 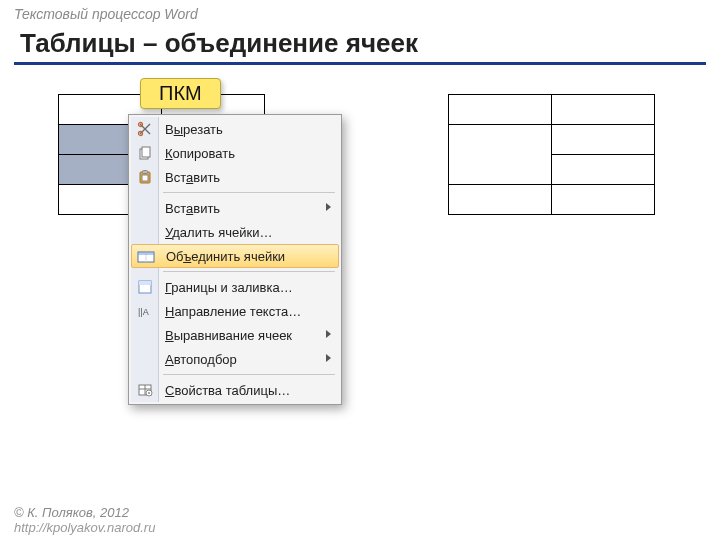 I want to click on page-title: Таблицы – объединение ячеек, so click(x=219, y=44).